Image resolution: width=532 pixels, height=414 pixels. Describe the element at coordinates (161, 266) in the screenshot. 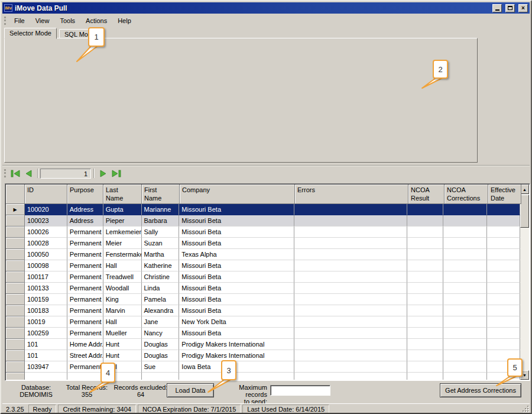

I see `grid-cell: Katherine` at that location.